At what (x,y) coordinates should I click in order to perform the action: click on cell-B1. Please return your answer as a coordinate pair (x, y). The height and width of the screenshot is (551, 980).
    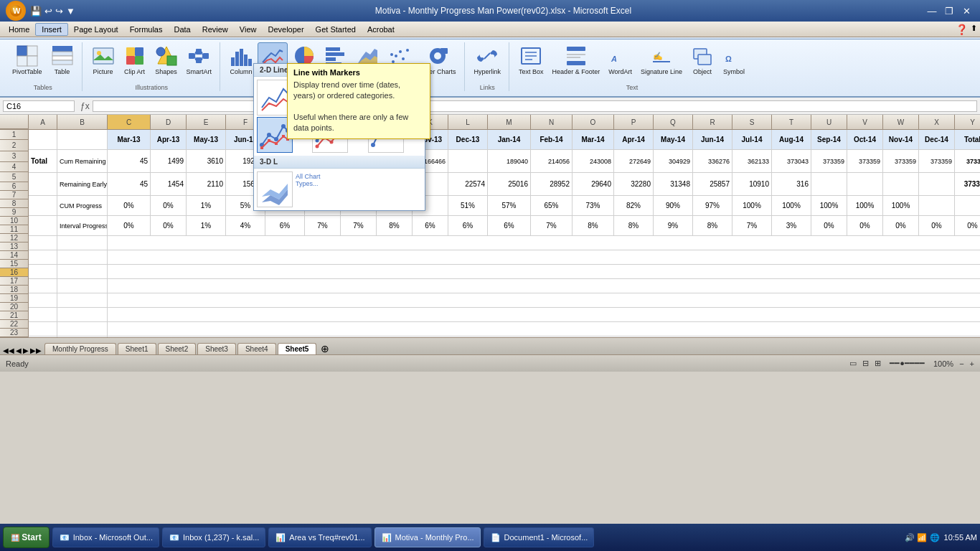
    Looking at the image, I should click on (83, 140).